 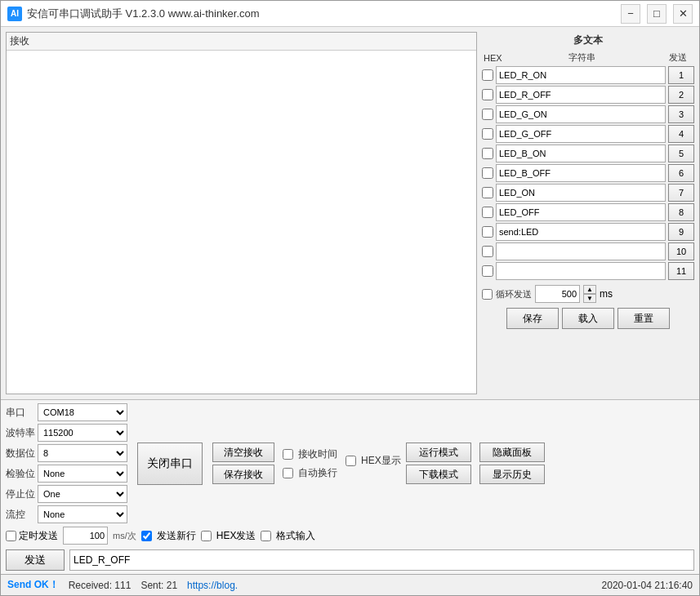 What do you see at coordinates (350, 585) in the screenshot?
I see `status-bar: Send OK！ Received: 111 Sent: 21 https://…` at bounding box center [350, 585].